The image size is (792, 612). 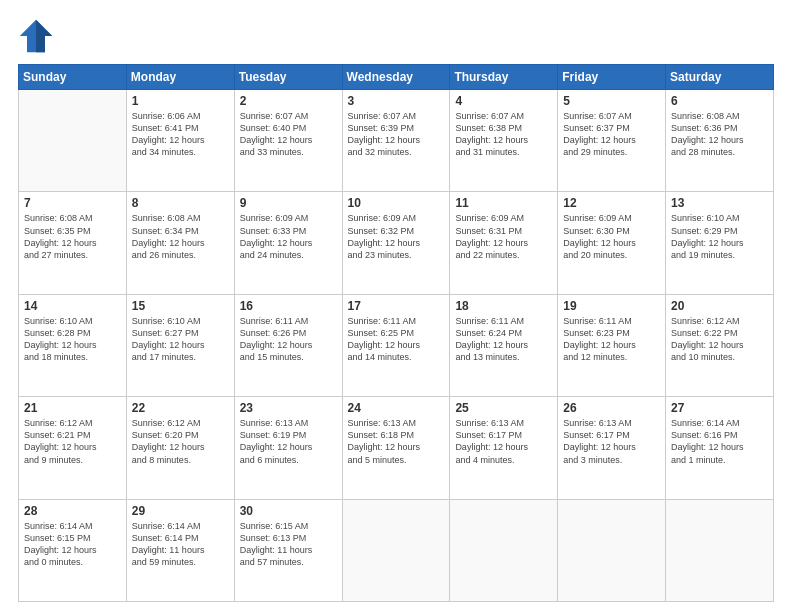 I want to click on day-number: 7, so click(x=72, y=203).